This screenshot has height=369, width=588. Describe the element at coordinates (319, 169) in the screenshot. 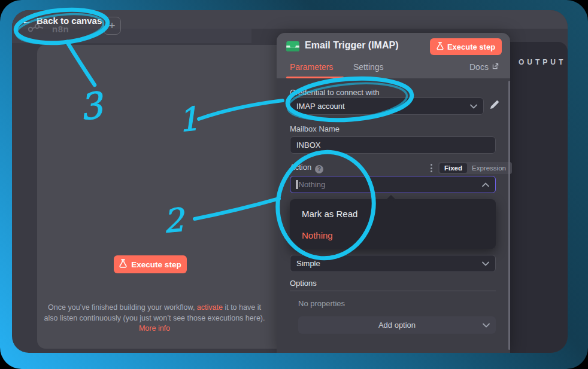

I see `help-icon: ?` at that location.